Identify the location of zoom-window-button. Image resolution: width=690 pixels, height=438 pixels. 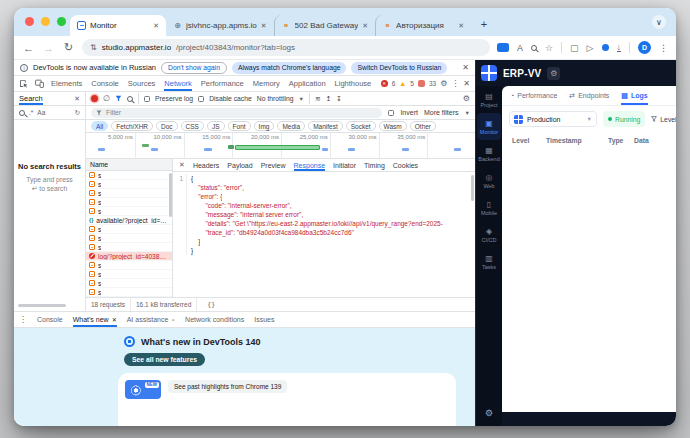
(62, 22).